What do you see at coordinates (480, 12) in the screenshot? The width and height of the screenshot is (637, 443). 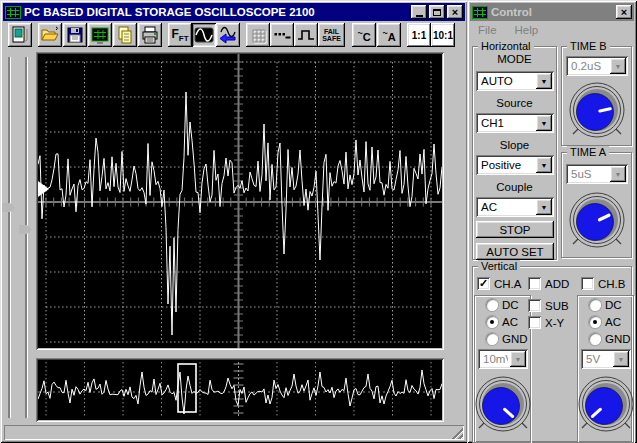 I see `control-icon` at bounding box center [480, 12].